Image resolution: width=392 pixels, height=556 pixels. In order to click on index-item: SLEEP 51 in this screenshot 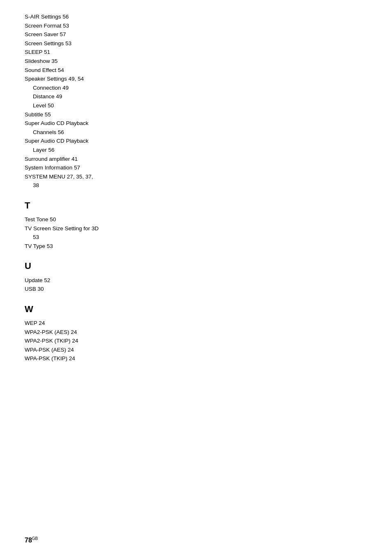, I will do `click(196, 52)`.